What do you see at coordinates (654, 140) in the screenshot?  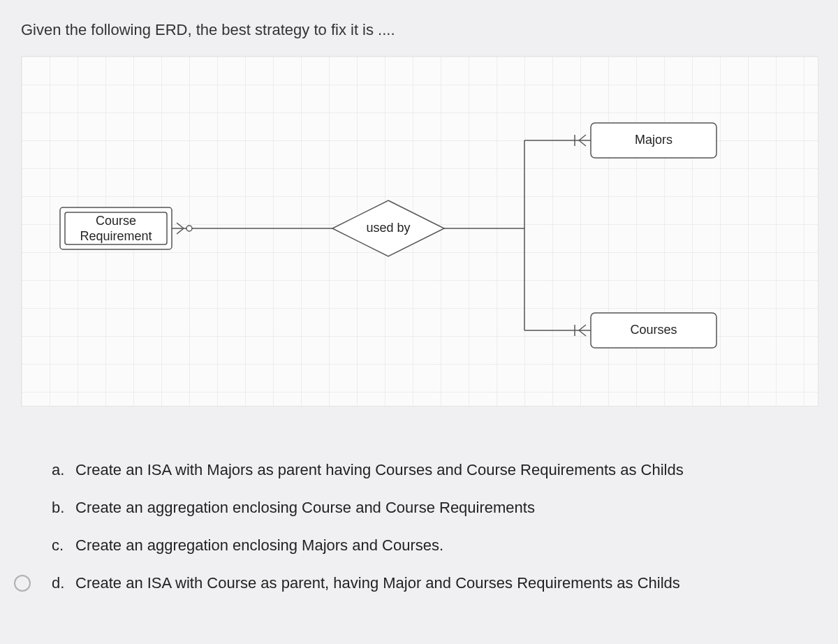 I see `entity-majors-label: Majors` at bounding box center [654, 140].